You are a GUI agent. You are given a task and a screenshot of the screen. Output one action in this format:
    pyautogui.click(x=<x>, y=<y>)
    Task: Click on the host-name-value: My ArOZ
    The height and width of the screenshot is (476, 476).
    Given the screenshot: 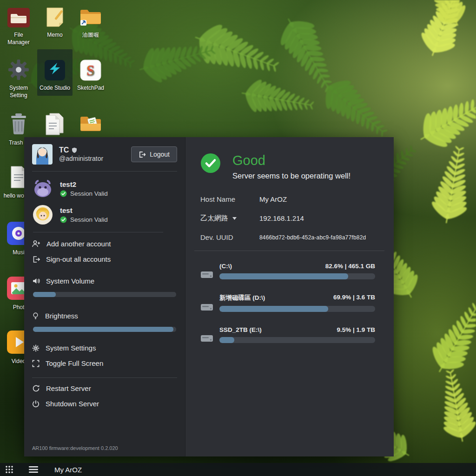 What is the action you would take?
    pyautogui.click(x=317, y=199)
    